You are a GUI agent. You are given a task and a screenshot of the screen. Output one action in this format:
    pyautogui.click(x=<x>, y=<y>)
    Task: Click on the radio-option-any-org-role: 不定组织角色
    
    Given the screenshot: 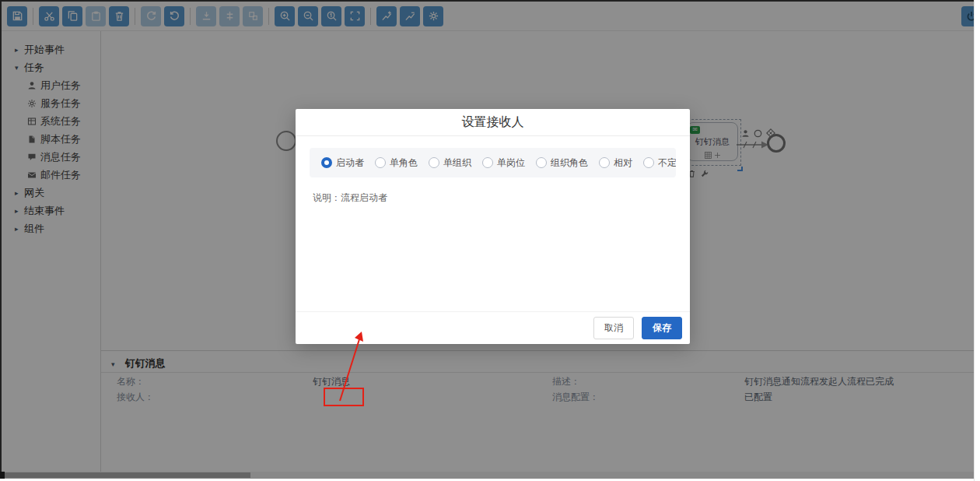 What is the action you would take?
    pyautogui.click(x=660, y=163)
    